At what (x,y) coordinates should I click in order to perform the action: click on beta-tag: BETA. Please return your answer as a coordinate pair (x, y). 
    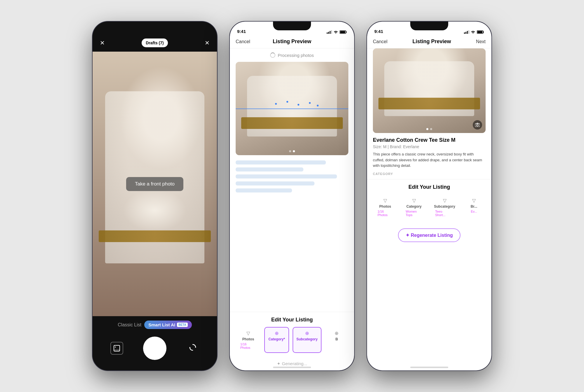
    Looking at the image, I should click on (182, 325).